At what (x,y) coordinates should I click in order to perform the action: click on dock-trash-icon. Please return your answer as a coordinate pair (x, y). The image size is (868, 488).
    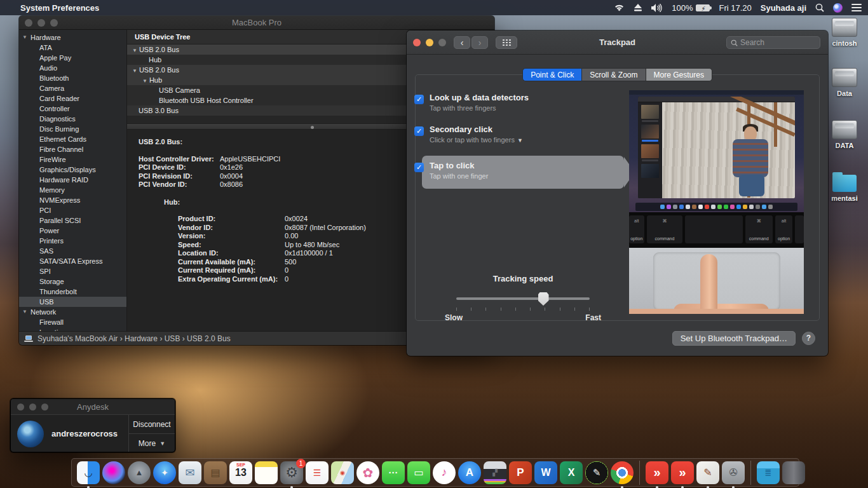
    Looking at the image, I should click on (794, 473).